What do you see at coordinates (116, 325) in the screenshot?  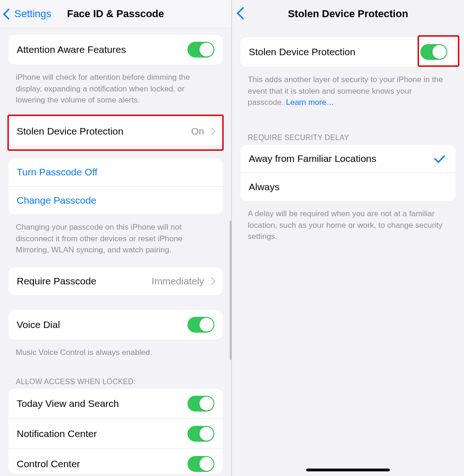 I see `voice-dial-row: Voice Dial` at bounding box center [116, 325].